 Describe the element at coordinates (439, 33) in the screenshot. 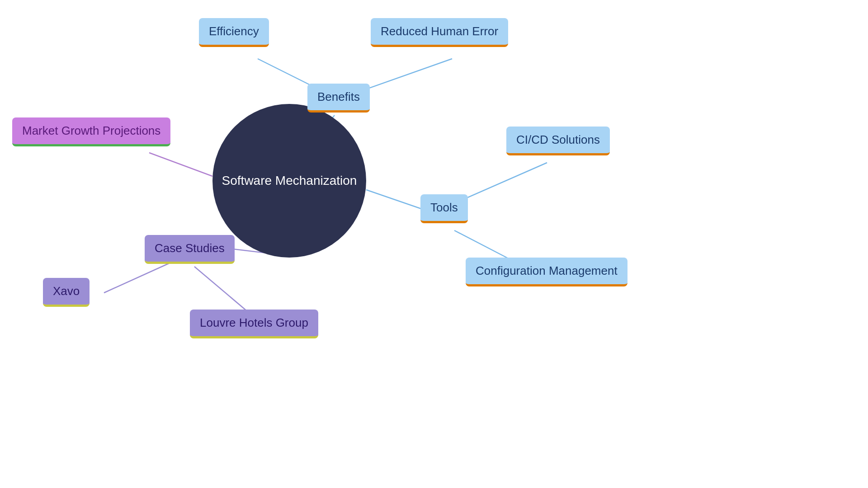

I see `reduced-human-error-node: Reduced Human Error` at that location.